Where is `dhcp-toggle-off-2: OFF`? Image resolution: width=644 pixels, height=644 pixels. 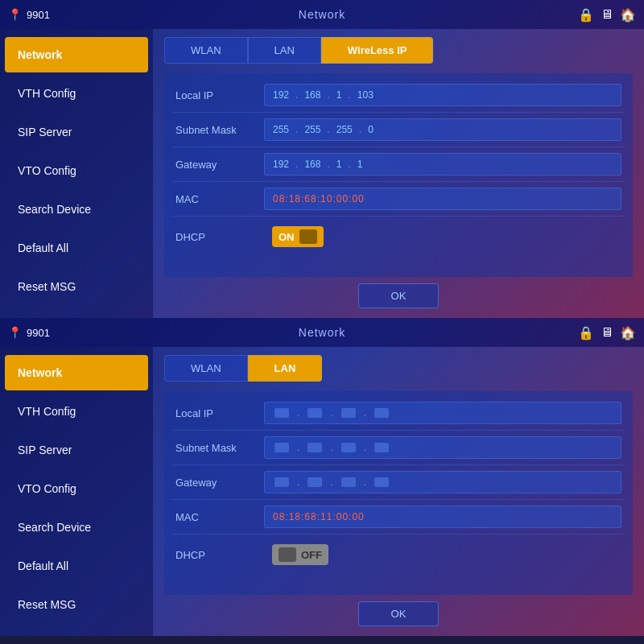 dhcp-toggle-off-2: OFF is located at coordinates (300, 555).